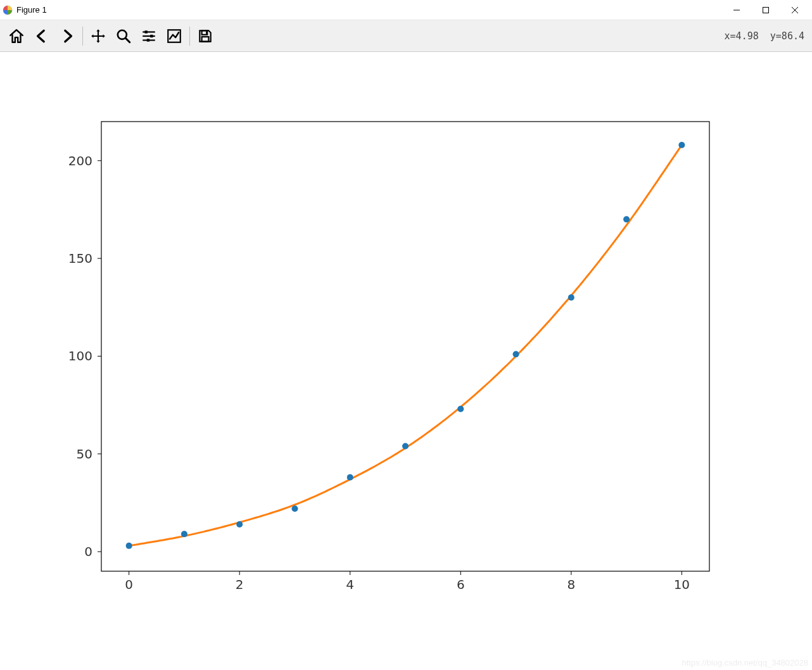  What do you see at coordinates (80, 258) in the screenshot?
I see `y-tick-label: 150` at bounding box center [80, 258].